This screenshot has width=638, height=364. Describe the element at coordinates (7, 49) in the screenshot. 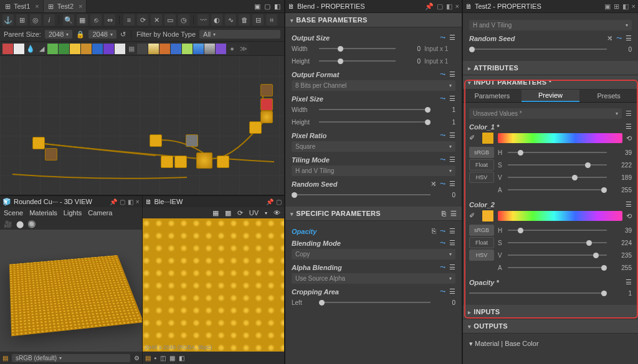

I see `type-atomic-icon` at that location.